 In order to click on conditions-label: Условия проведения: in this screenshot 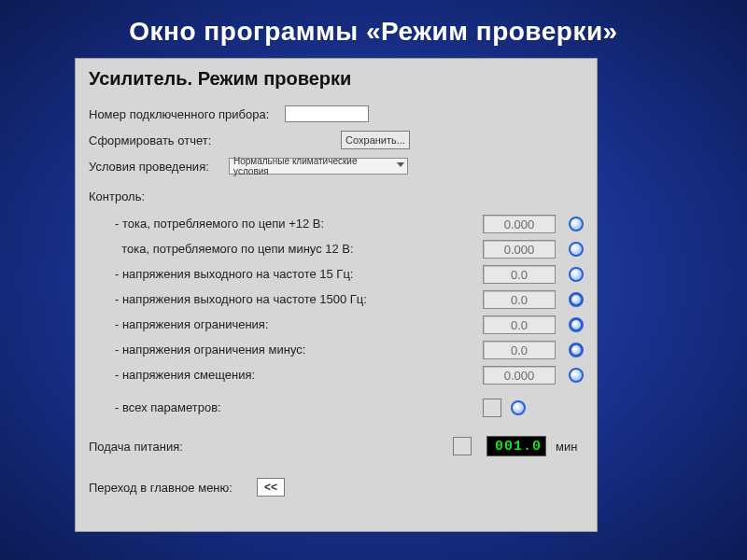, I will do `click(159, 166)`.